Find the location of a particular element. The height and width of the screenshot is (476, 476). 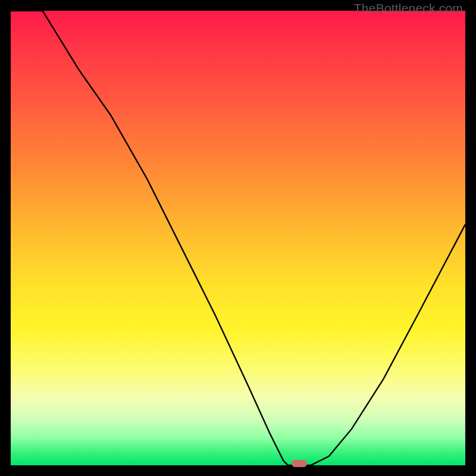

optimum-marker is located at coordinates (300, 464).